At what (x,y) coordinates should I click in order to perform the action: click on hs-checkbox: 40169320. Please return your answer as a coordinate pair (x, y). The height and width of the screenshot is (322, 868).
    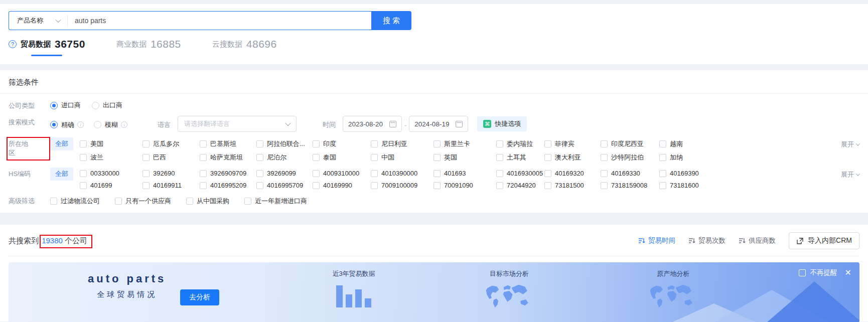
    Looking at the image, I should click on (572, 174).